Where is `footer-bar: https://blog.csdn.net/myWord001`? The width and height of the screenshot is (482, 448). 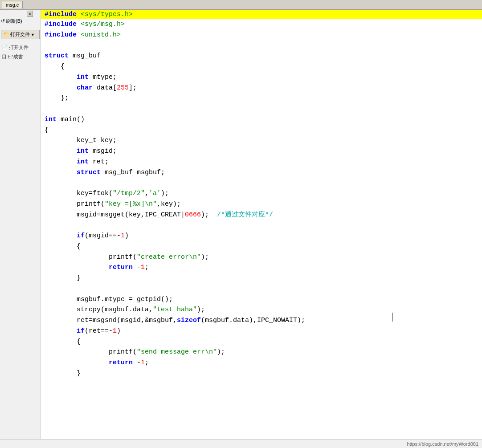 footer-bar: https://blog.csdn.net/myWord001 is located at coordinates (241, 444).